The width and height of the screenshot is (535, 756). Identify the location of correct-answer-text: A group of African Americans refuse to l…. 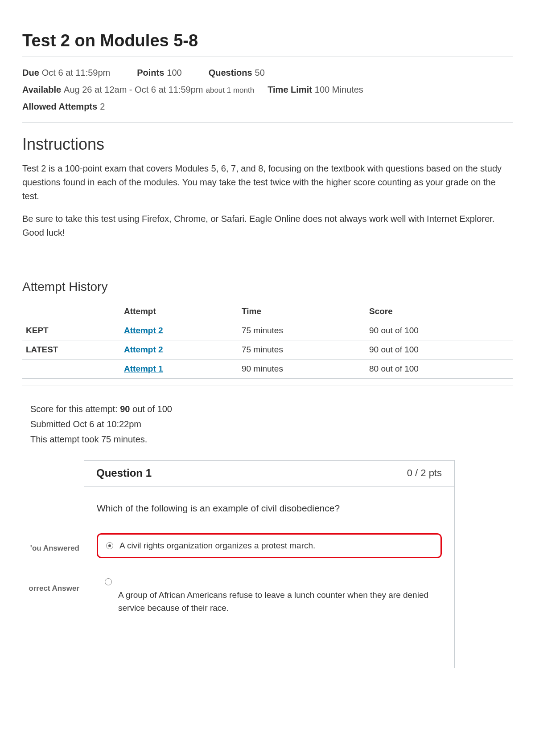
(269, 601).